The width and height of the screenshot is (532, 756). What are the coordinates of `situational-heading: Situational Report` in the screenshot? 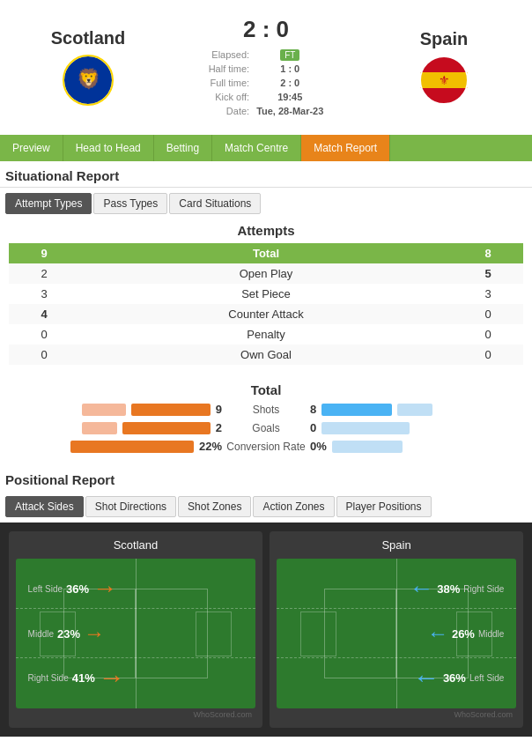 It's located at (266, 174).